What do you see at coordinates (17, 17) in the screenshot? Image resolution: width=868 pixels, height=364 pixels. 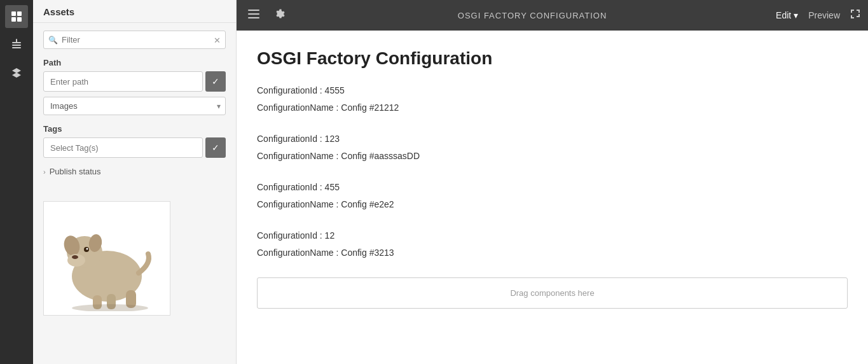 I see `grid-icon` at bounding box center [17, 17].